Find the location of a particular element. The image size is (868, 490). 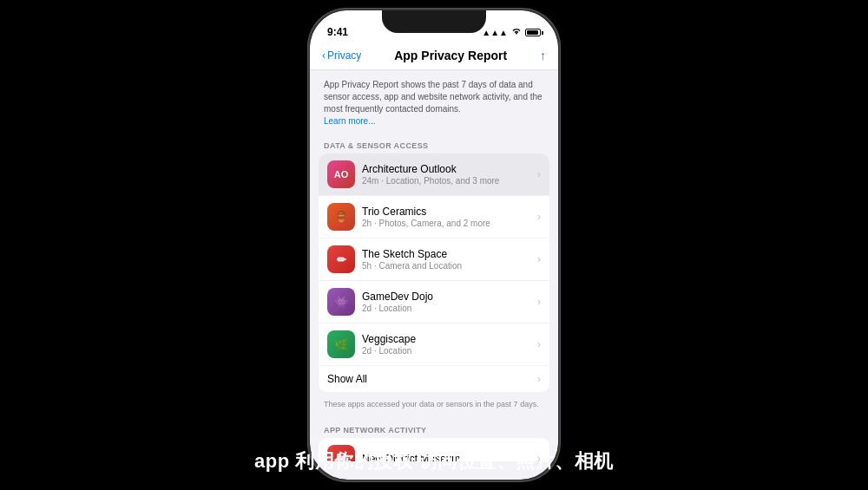

item-text: Architecture Outlook 24m · Location, Pho… is located at coordinates (448, 174).